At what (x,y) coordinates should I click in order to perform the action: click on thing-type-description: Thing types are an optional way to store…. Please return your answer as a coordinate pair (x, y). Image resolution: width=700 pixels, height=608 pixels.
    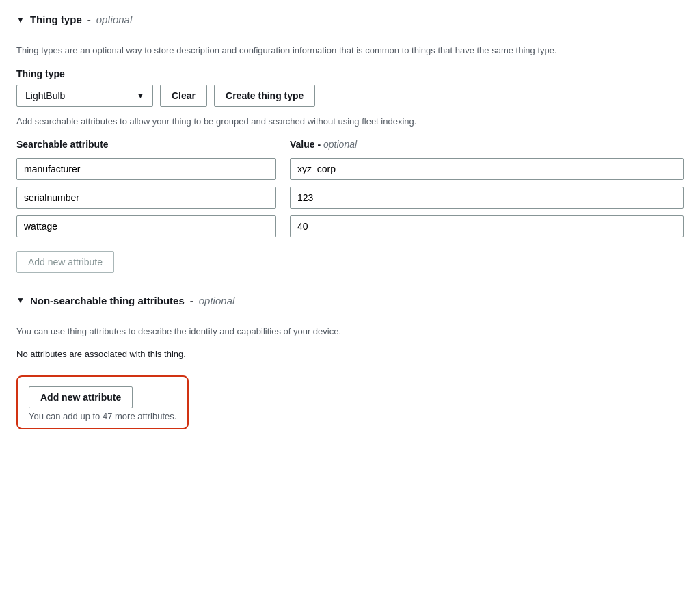
    Looking at the image, I should click on (350, 51).